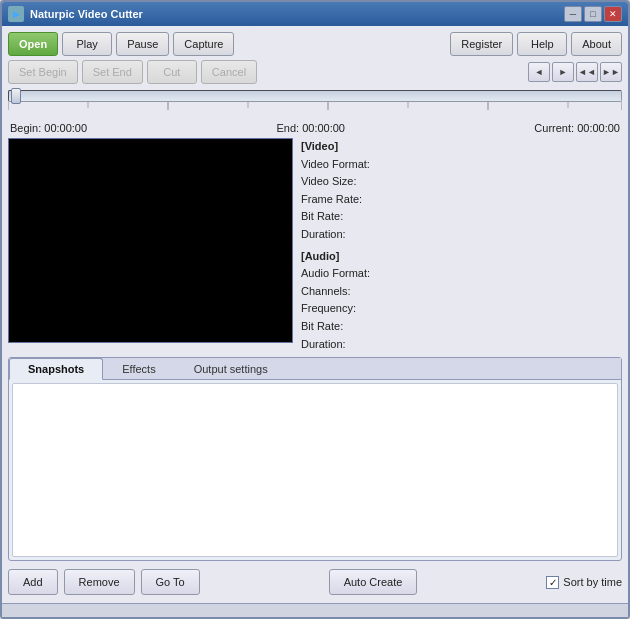  Describe the element at coordinates (577, 128) in the screenshot. I see `current-label: Current: 00:00:00` at that location.